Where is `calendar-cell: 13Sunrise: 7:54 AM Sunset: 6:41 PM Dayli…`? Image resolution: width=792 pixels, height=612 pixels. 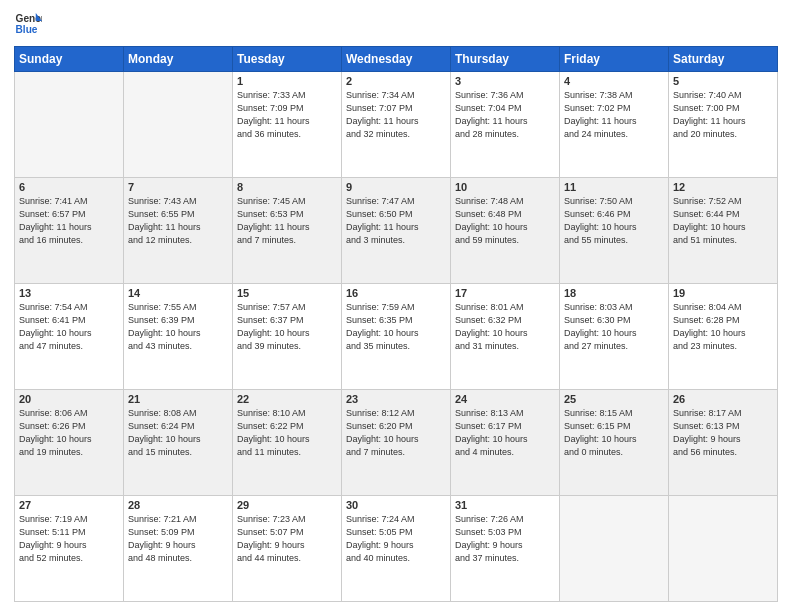 calendar-cell: 13Sunrise: 7:54 AM Sunset: 6:41 PM Dayli… is located at coordinates (70, 337).